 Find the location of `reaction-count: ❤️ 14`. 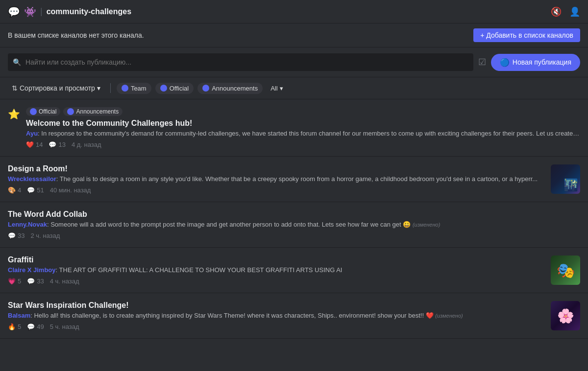

reaction-count: ❤️ 14 is located at coordinates (34, 145).